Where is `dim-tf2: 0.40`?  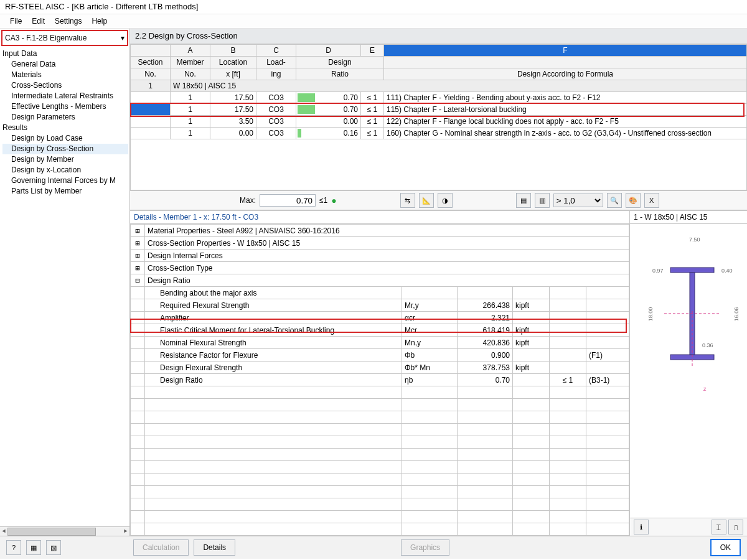
dim-tf2: 0.40 is located at coordinates (727, 271).